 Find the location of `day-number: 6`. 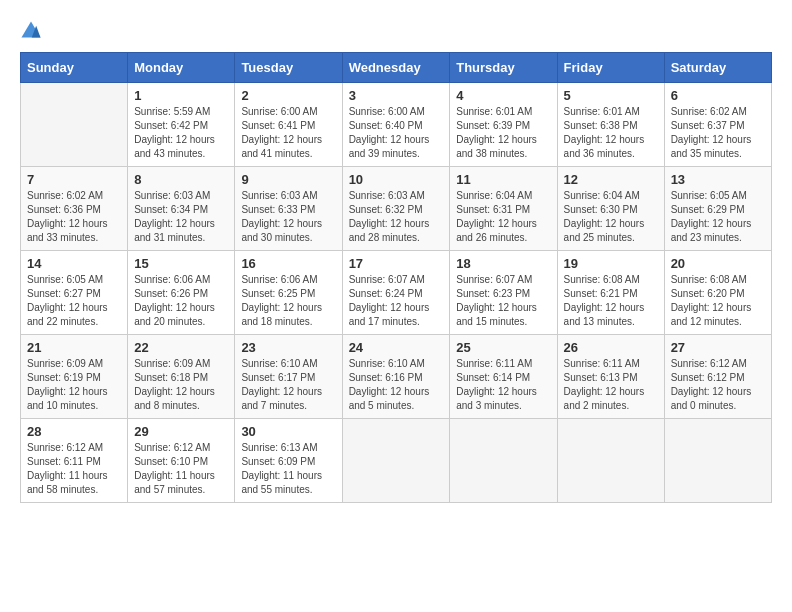

day-number: 6 is located at coordinates (718, 96).